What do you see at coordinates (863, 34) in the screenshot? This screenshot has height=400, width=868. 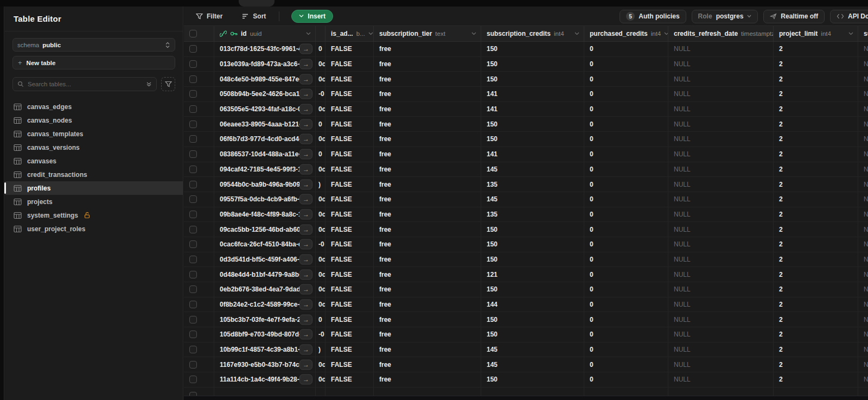 I see `header-clipped-right-column: su` at bounding box center [863, 34].